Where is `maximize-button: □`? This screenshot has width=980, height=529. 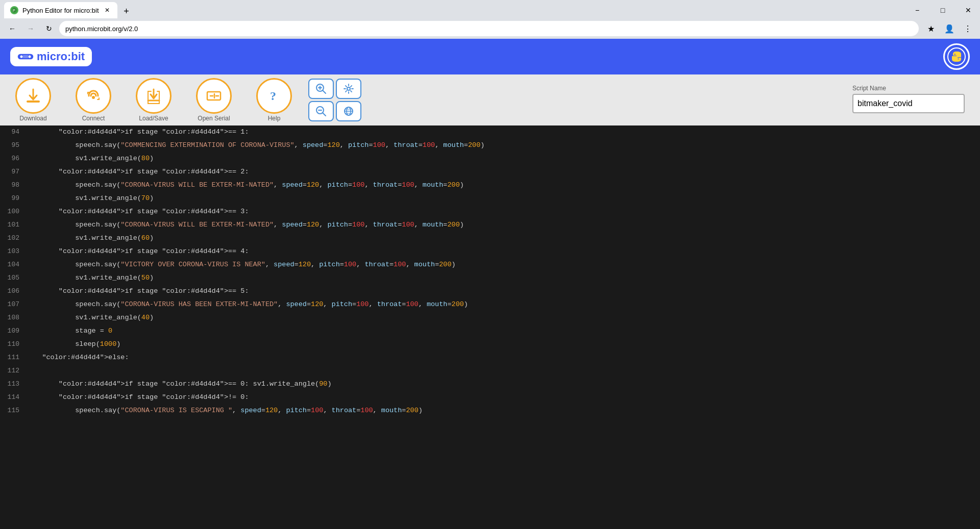
maximize-button: □ is located at coordinates (943, 10).